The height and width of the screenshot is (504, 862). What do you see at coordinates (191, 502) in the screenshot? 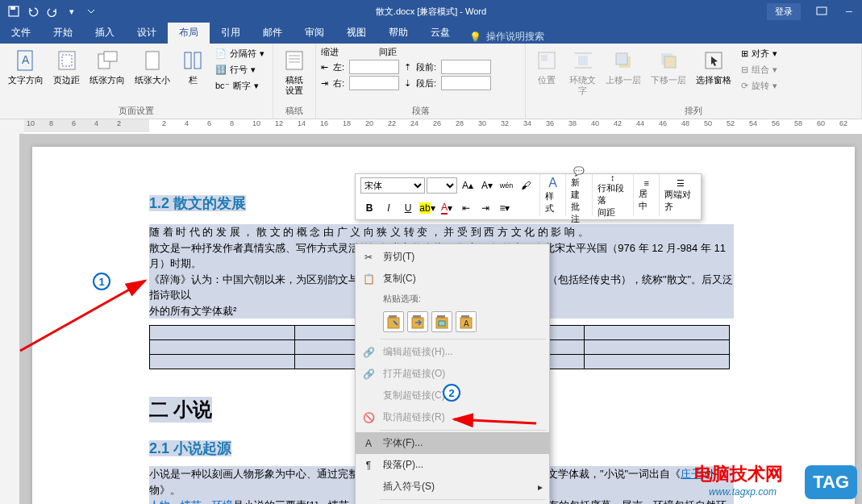
I see `link-qingjie: 情节` at bounding box center [191, 502].